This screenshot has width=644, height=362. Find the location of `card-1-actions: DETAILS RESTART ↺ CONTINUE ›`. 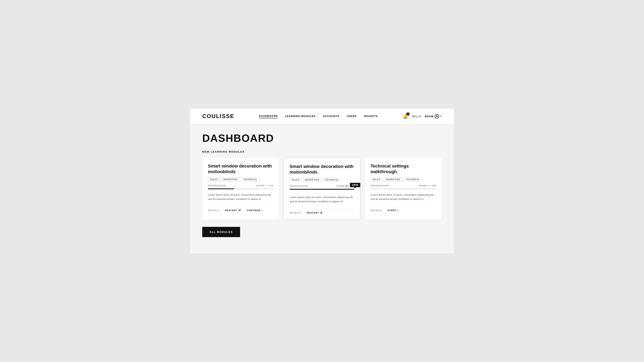

card-1-actions: DETAILS RESTART ↺ CONTINUE › is located at coordinates (241, 209).